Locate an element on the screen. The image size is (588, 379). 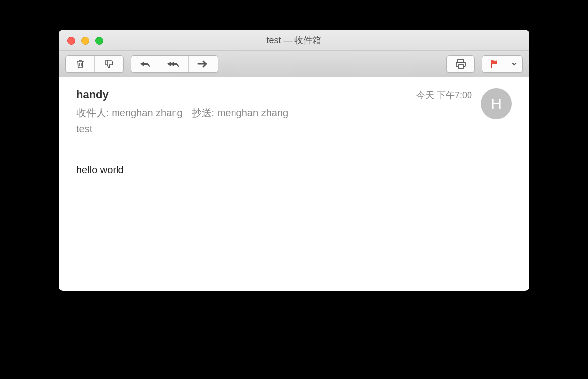
to-value: menghan zhang is located at coordinates (147, 113).